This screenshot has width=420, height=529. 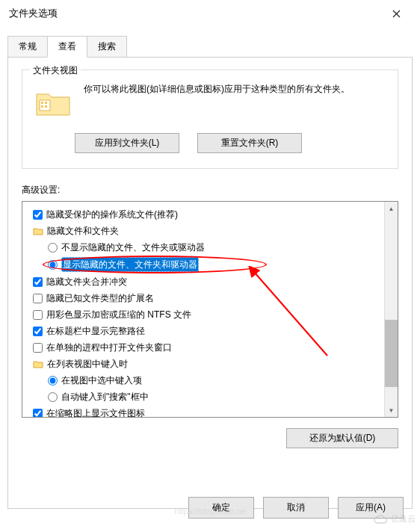 What do you see at coordinates (67, 46) in the screenshot?
I see `tab-view: 查看` at bounding box center [67, 46].